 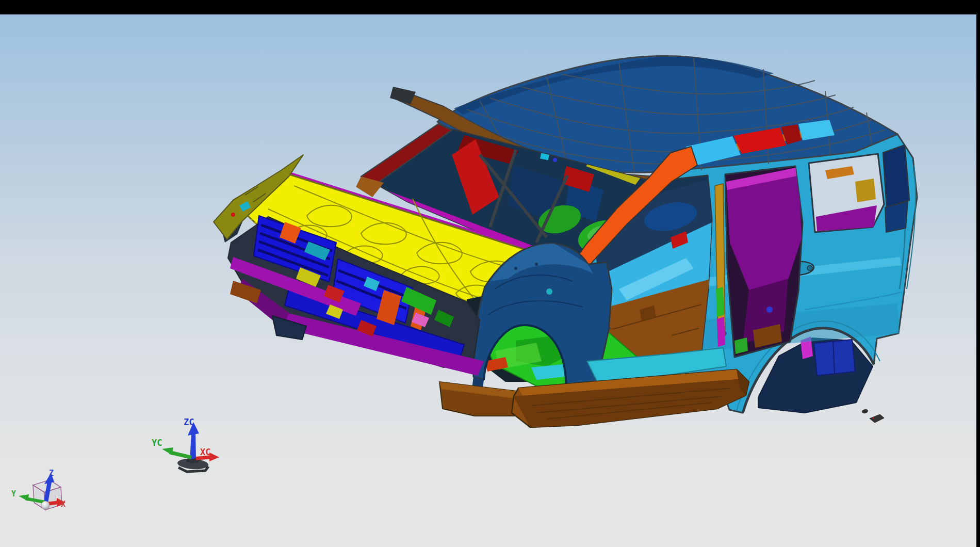 What do you see at coordinates (45, 505) in the screenshot?
I see `csys-origin-sphere` at bounding box center [45, 505].